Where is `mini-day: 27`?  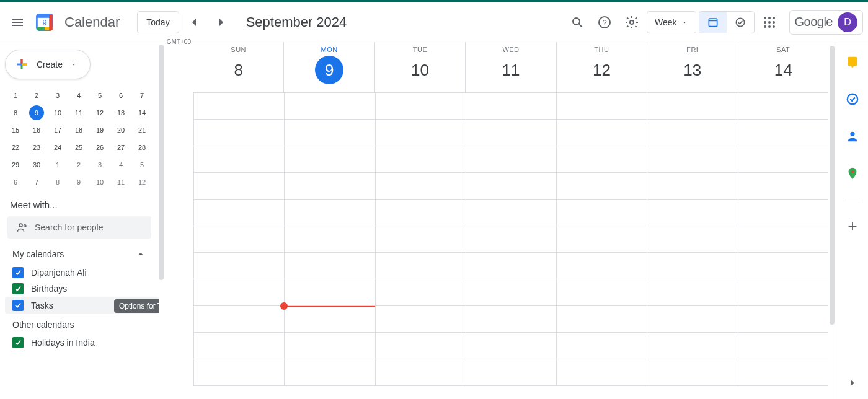
mini-day: 27 is located at coordinates (121, 147).